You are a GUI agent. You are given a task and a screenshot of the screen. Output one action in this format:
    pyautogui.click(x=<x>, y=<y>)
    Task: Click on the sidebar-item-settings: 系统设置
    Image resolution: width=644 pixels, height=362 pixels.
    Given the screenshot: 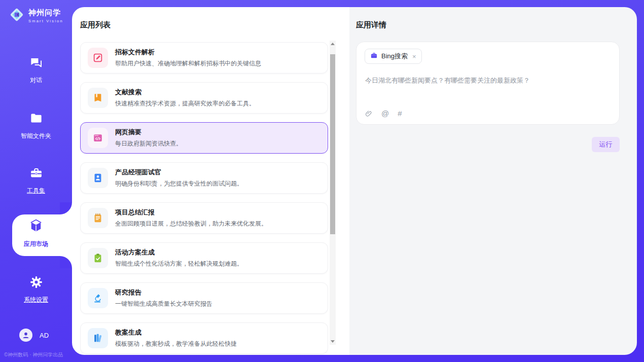 What is the action you would take?
    pyautogui.click(x=36, y=290)
    